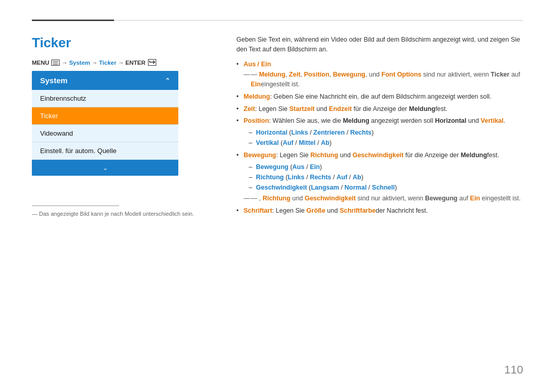 This screenshot has width=555, height=392. Describe the element at coordinates (386, 188) in the screenshot. I see `sub-item-geschwindigkeit: Geschwindigkeit (Langsam / Normal / Schn…` at that location.